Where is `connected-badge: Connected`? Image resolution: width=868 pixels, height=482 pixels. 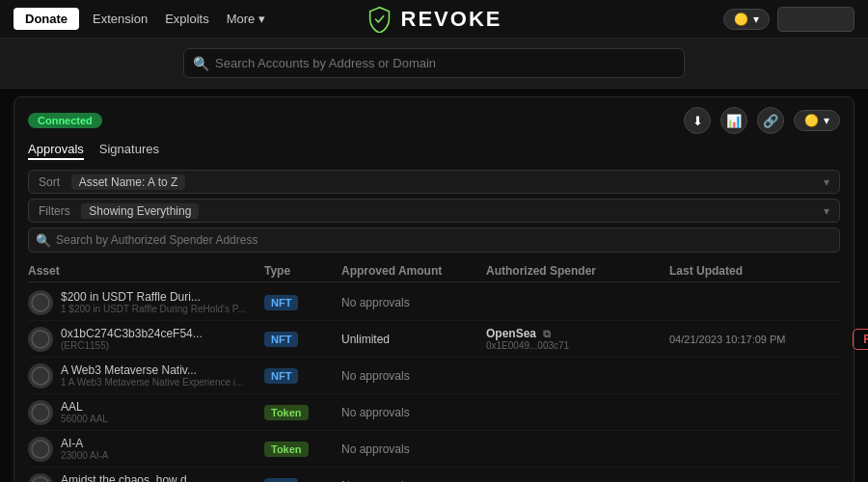 connected-badge: Connected is located at coordinates (66, 120).